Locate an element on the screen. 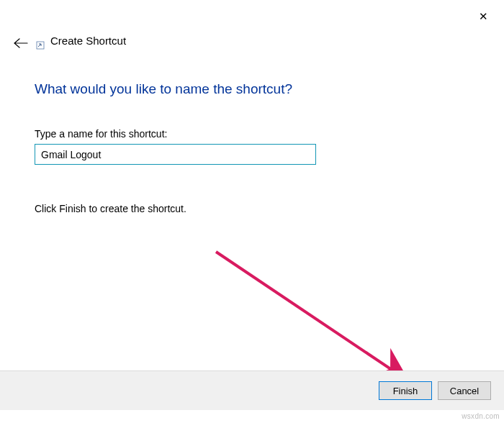 The image size is (504, 423). page-title: Create Shortcut is located at coordinates (88, 40).